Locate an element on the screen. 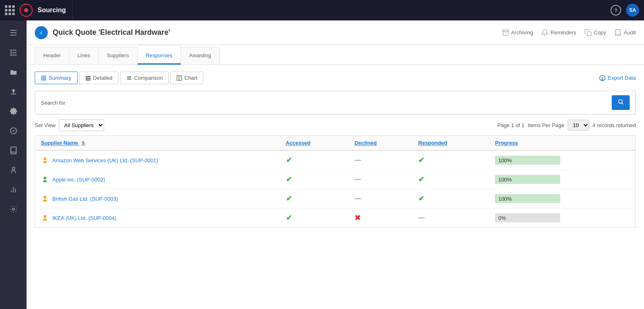 This screenshot has width=644, height=309. subtab-comparison-label: Comparison is located at coordinates (148, 78).